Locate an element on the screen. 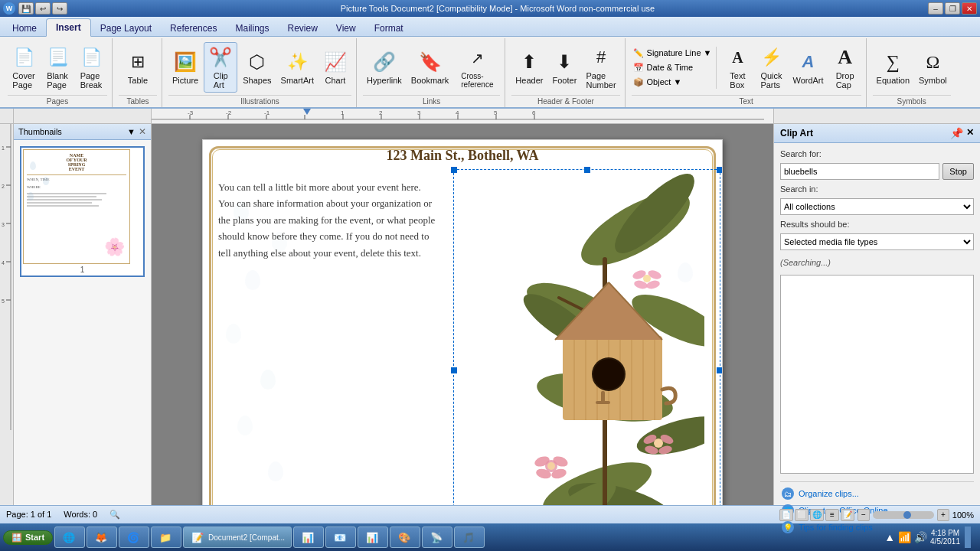  taskbar-item-excel: 📊 is located at coordinates (309, 537).